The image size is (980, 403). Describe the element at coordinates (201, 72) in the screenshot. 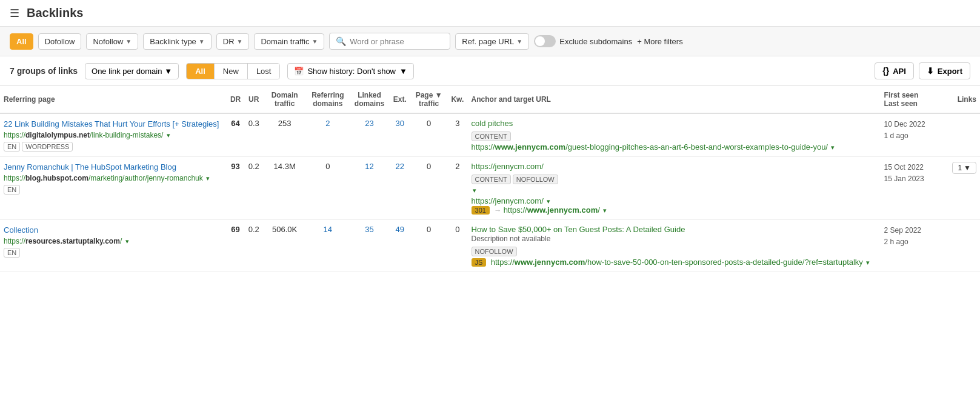

I see `tab-all: All` at that location.